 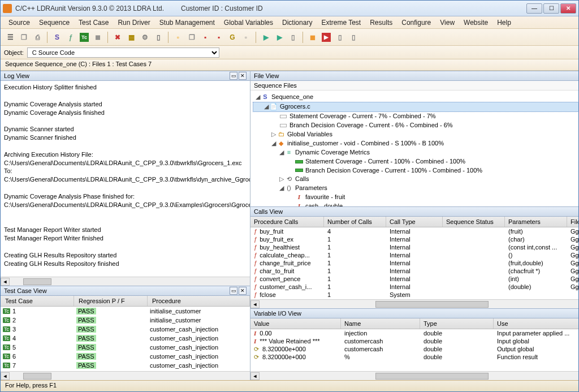 What do you see at coordinates (246, 37) in the screenshot?
I see `tool-mod-icon: ▫` at bounding box center [246, 37].